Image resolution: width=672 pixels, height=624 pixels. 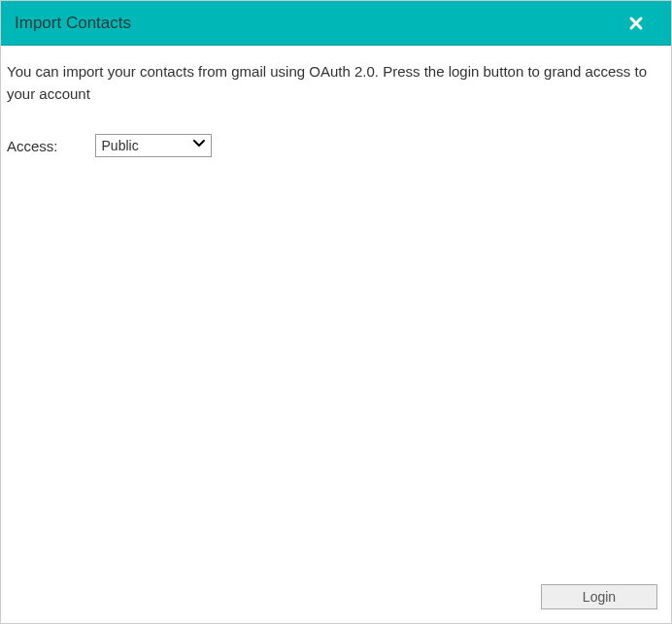 What do you see at coordinates (636, 23) in the screenshot?
I see `close-icon` at bounding box center [636, 23].